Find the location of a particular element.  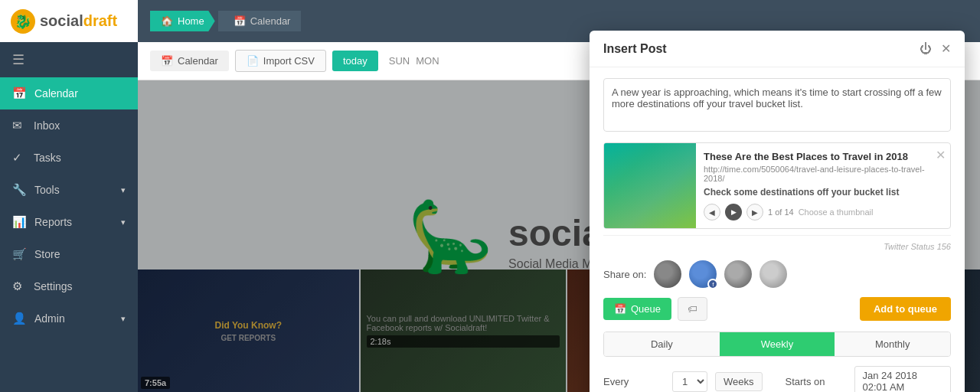

share-label: Share on: is located at coordinates (625, 274).